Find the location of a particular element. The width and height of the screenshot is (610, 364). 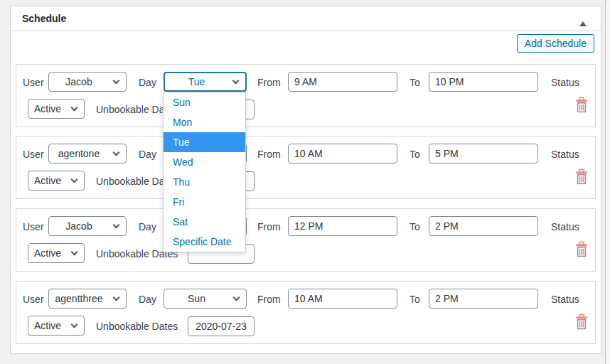

panel-header: Schedule is located at coordinates (306, 18).